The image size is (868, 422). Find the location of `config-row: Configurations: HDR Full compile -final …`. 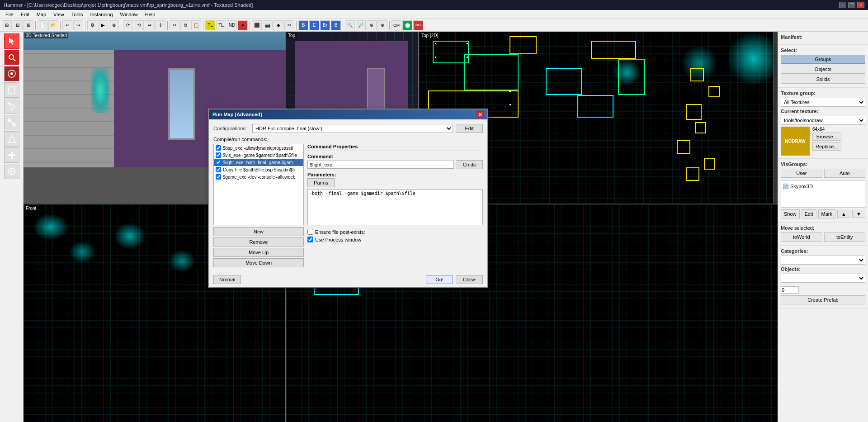

config-row: Configurations: HDR Full compile -final … is located at coordinates (348, 128).